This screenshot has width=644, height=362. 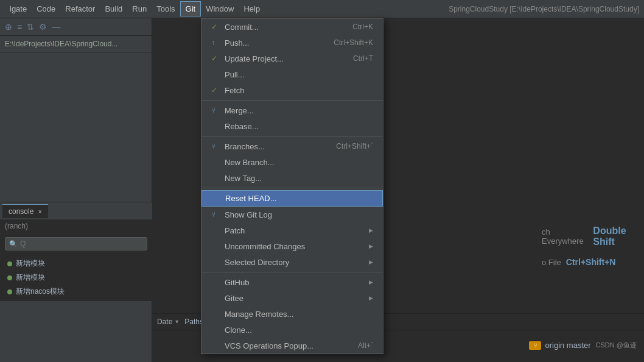 What do you see at coordinates (16, 226) in the screenshot?
I see `branch-indicator: (ranch)` at bounding box center [16, 226].